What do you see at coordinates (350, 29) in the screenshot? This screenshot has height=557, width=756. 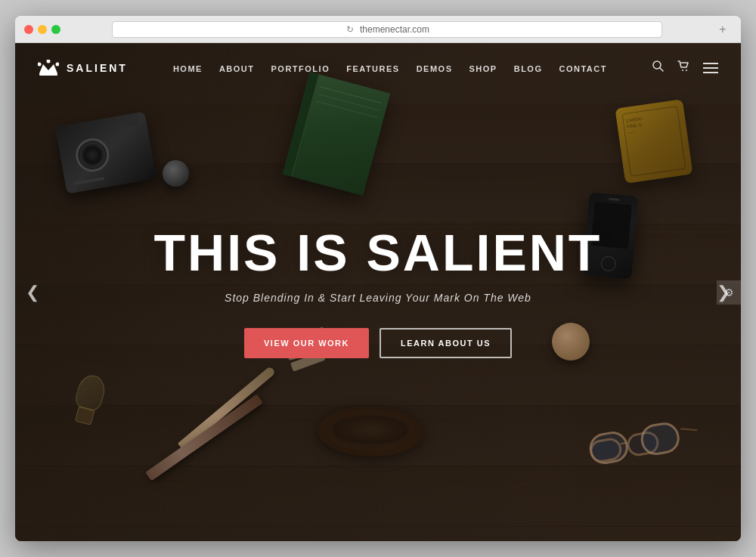 I see `refresh-icon: ↻` at bounding box center [350, 29].